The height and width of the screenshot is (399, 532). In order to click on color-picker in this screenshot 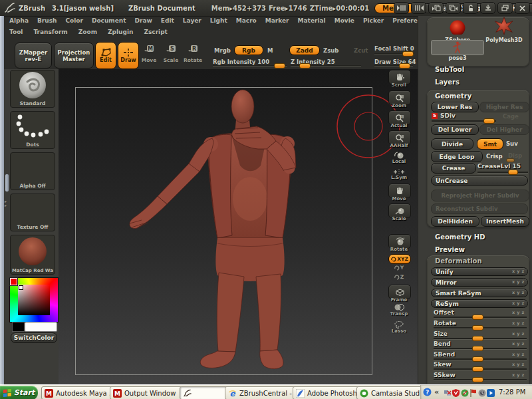, I will do `click(34, 300)`.